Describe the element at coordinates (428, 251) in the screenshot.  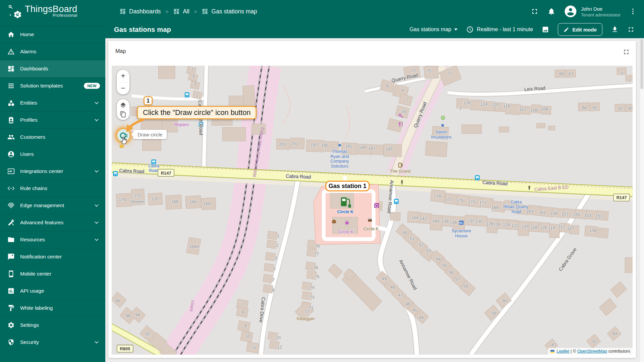
I see `map-label: 53` at that location.